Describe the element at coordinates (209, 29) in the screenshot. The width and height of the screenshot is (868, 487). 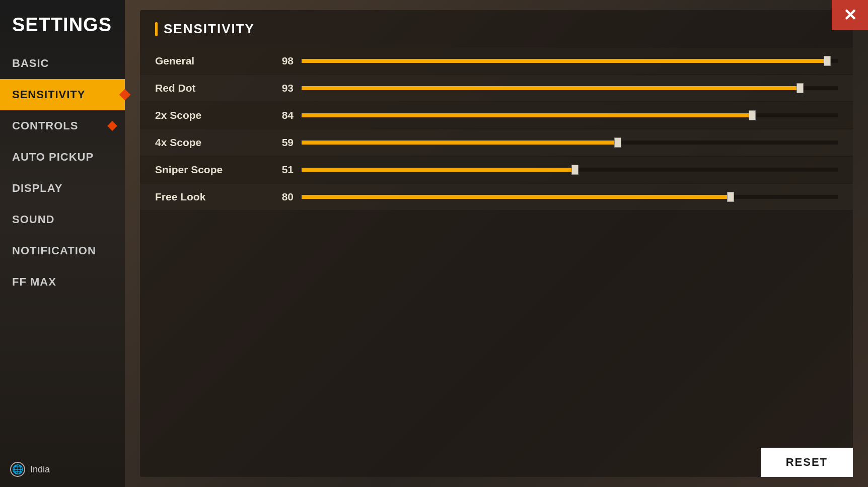
I see `section-title: SENSITIVITY` at that location.